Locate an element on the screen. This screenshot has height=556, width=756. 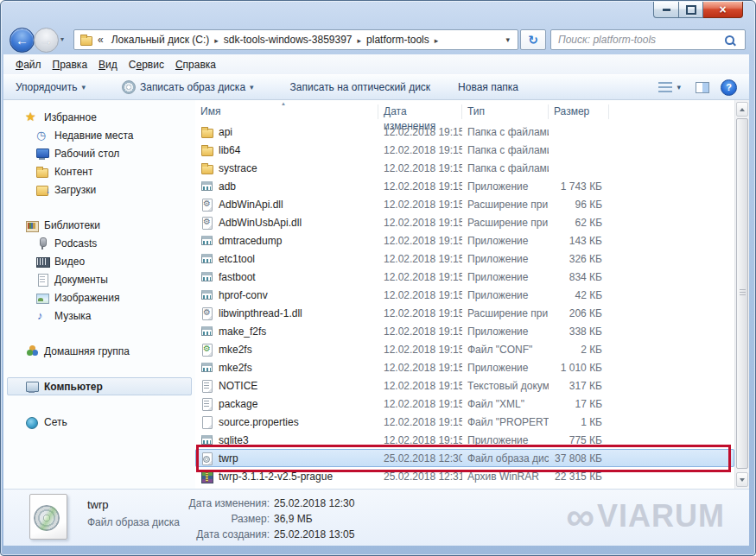
downloads-icon is located at coordinates (42, 190).